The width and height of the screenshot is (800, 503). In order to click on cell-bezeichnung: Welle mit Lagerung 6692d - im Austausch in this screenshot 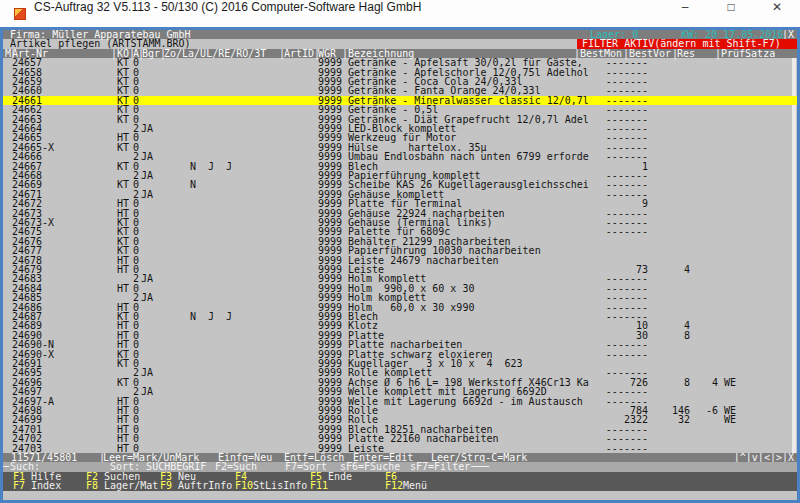, I will do `click(466, 402)`.